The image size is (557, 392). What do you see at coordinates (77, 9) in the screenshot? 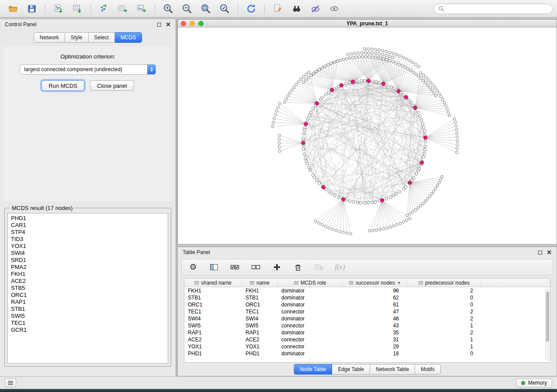
I see `import-table-button` at bounding box center [77, 9].